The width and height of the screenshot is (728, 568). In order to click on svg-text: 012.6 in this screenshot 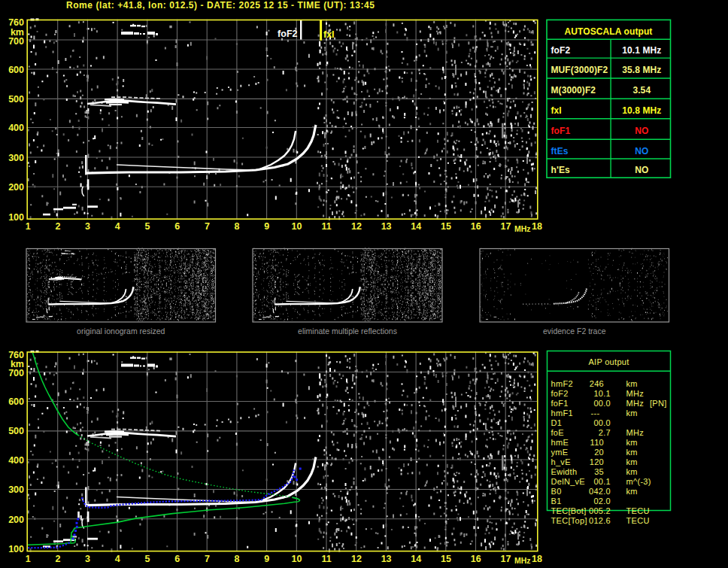, I will do `click(600, 521)`.